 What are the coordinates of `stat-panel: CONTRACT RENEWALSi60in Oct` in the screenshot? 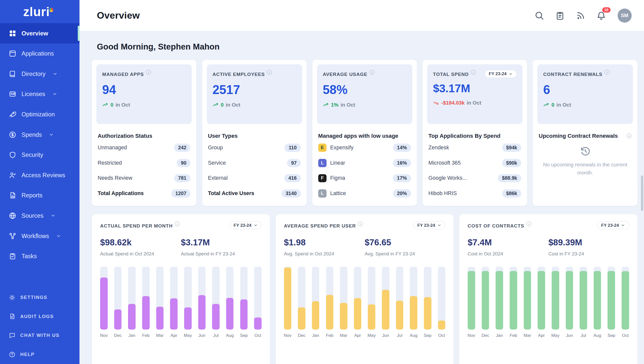 It's located at (585, 94).